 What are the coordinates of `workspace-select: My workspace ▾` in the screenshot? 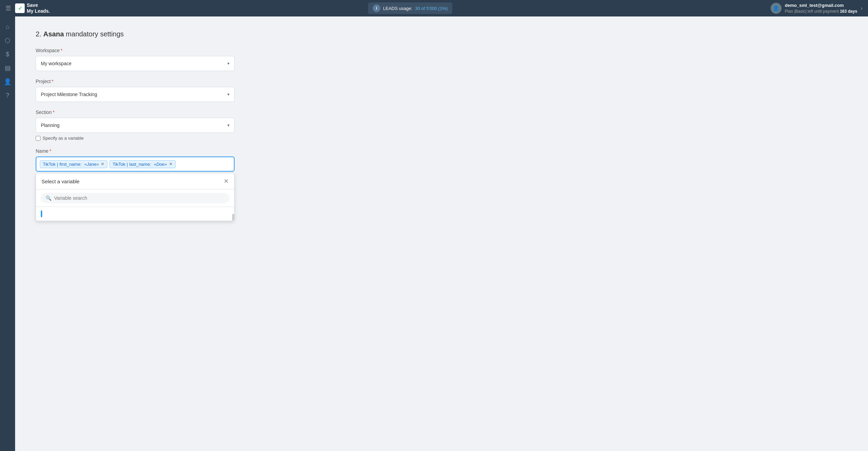 It's located at (135, 63).